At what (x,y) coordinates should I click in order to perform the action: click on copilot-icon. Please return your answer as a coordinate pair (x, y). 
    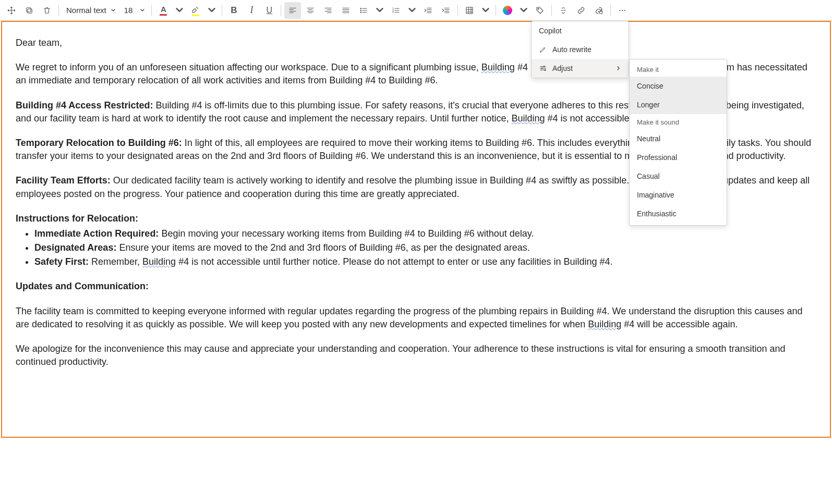
    Looking at the image, I should click on (508, 10).